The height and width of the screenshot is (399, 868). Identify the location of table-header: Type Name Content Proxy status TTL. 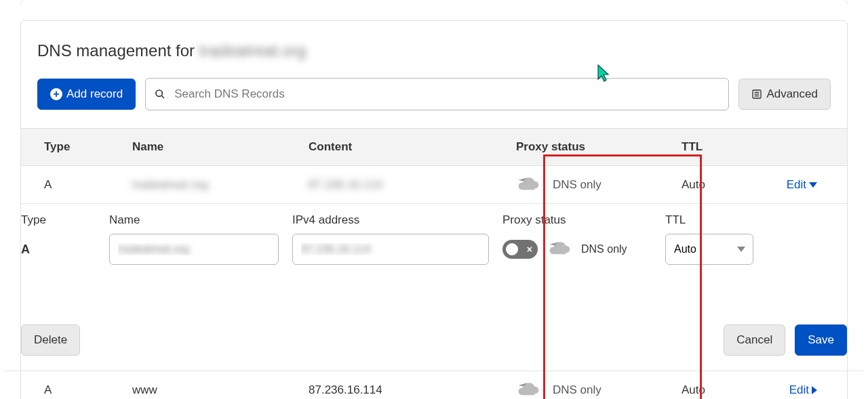
(434, 147).